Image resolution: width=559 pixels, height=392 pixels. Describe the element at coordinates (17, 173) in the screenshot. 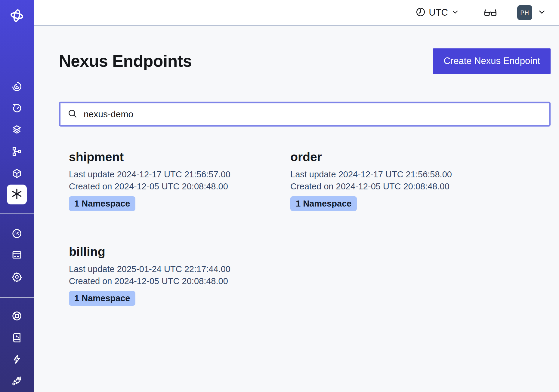

I see `cube-icon` at that location.